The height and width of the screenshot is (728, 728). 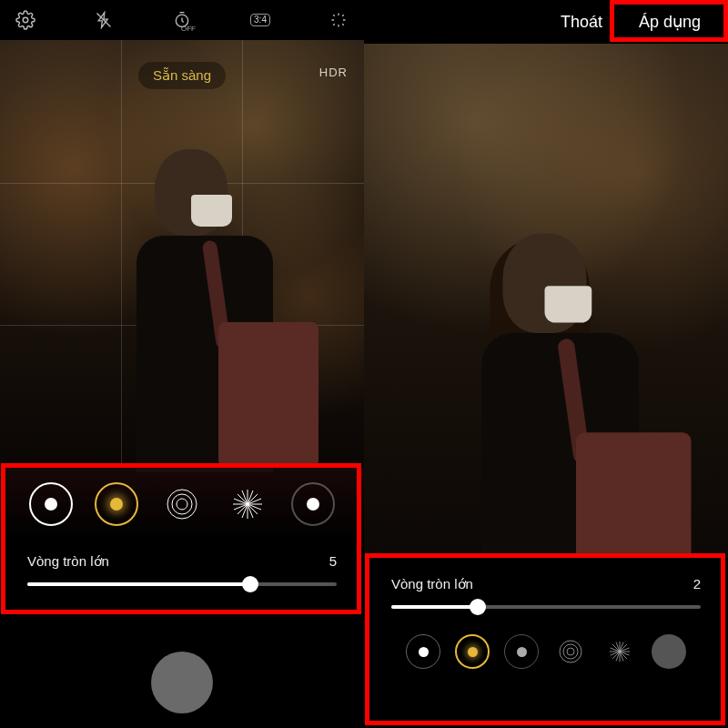 What do you see at coordinates (25, 20) in the screenshot?
I see `settings-icon` at bounding box center [25, 20].